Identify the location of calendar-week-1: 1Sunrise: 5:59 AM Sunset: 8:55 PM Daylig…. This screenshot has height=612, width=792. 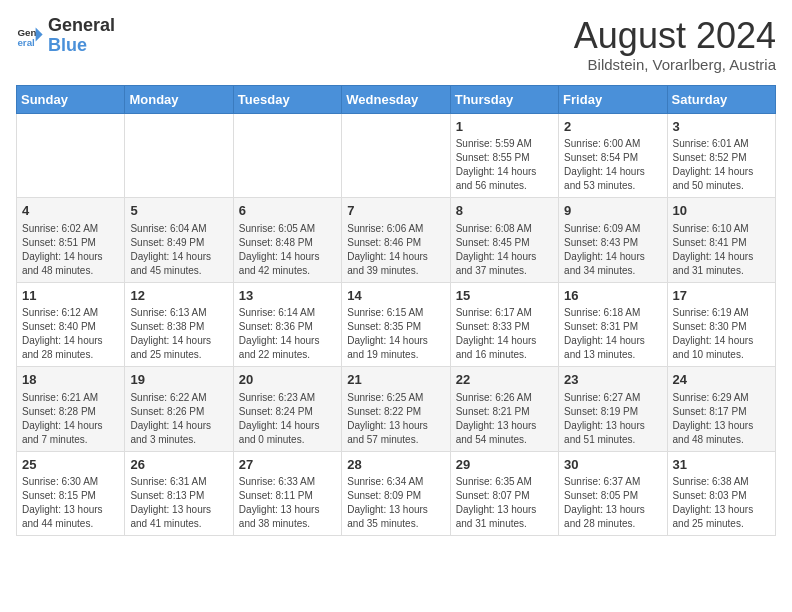
(396, 156).